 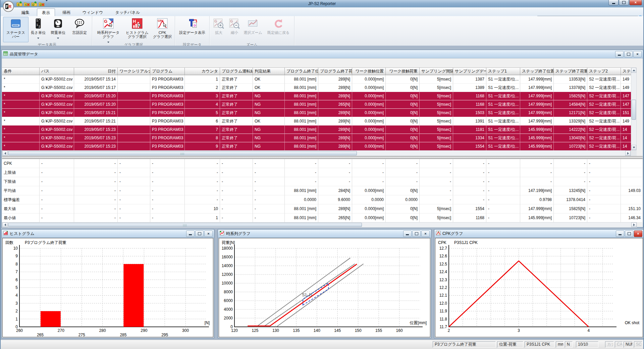 What do you see at coordinates (21, 71) in the screenshot?
I see `column-header: 条件` at bounding box center [21, 71].